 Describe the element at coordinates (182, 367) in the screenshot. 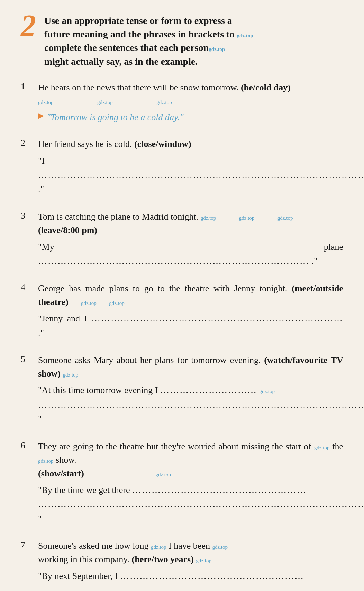

I see `item-row-5: 5 Someone asks Mary about her plans for …` at that location.